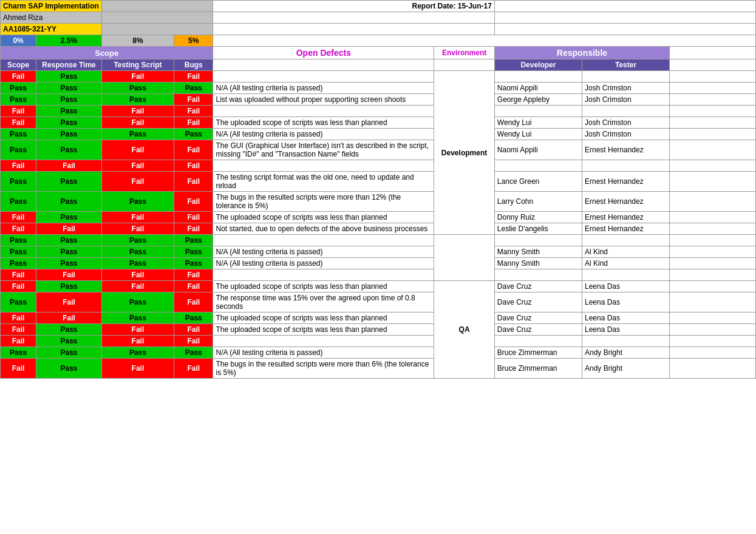  Describe the element at coordinates (378, 263) in the screenshot. I see `table-row: PassPassPassPassN/A (All testing criteri…` at that location.